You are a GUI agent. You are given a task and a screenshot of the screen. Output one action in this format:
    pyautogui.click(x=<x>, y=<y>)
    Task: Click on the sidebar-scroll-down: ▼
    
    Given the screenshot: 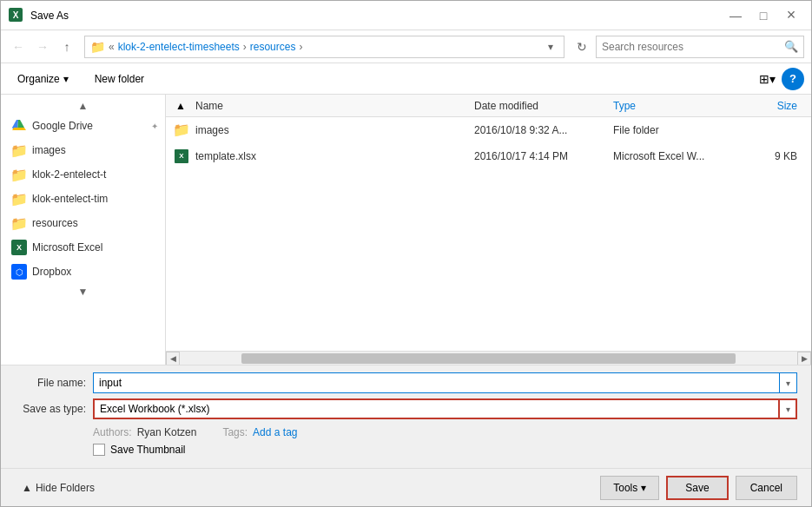 What is the action you would take?
    pyautogui.click(x=83, y=292)
    